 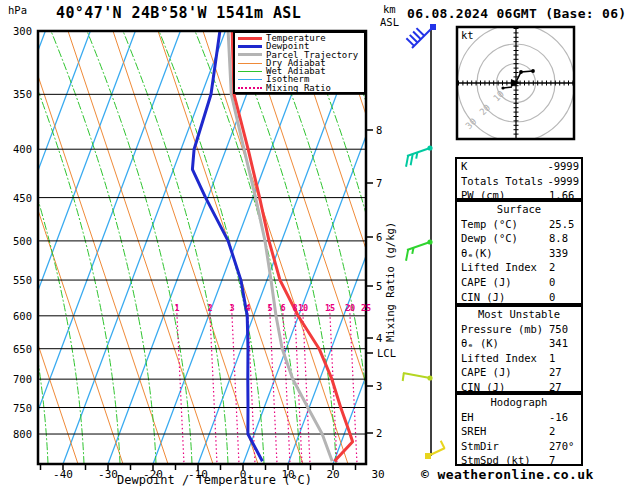 What do you see at coordinates (250, 72) in the screenshot?
I see `legend-line-sample-wet-adiabat` at bounding box center [250, 72].